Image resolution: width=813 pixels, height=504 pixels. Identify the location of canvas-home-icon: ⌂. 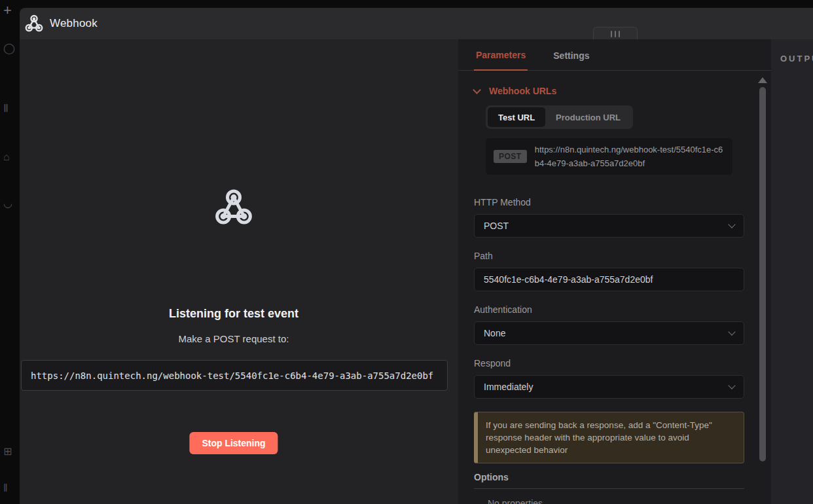
(7, 157).